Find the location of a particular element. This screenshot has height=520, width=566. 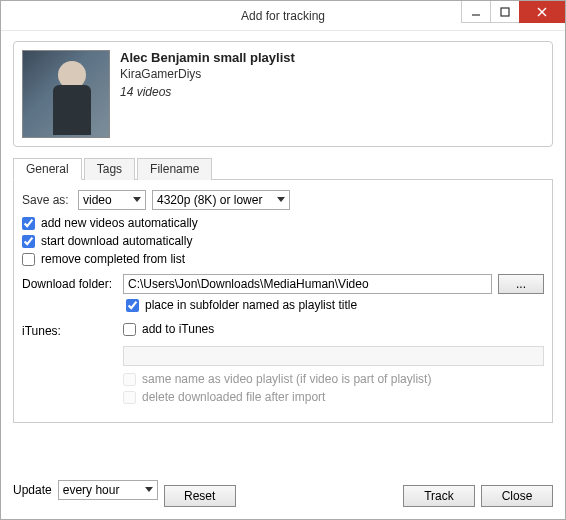

tab-tags: Tags is located at coordinates (110, 169).